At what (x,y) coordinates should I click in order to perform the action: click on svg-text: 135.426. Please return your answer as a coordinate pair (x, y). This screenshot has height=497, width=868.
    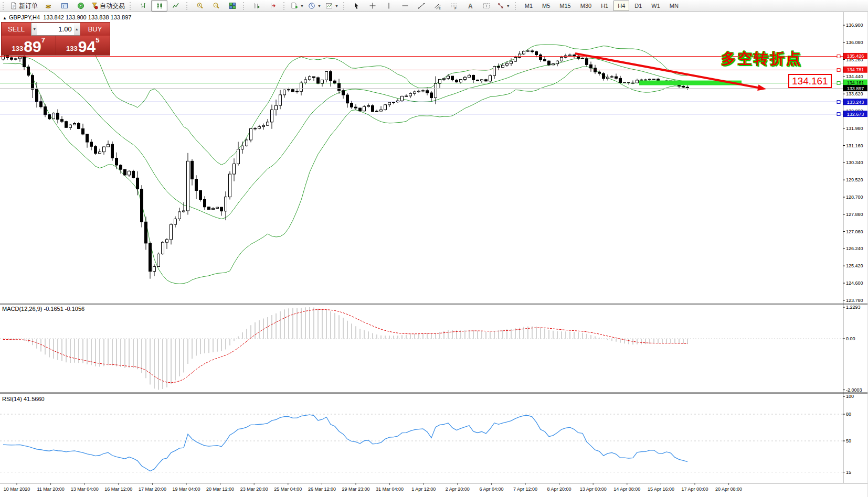
    Looking at the image, I should click on (855, 56).